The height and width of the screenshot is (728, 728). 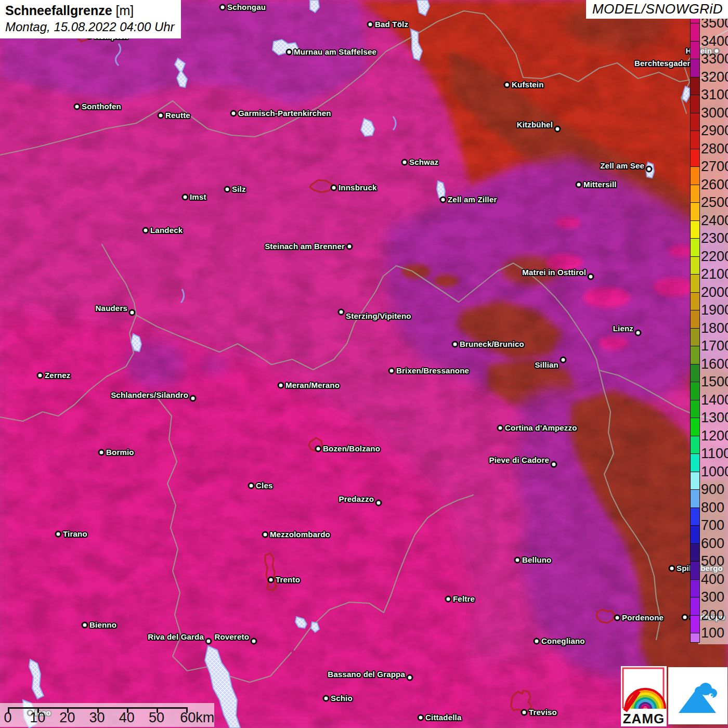 What do you see at coordinates (714, 508) in the screenshot?
I see `legend-tick-label: 800` at bounding box center [714, 508].